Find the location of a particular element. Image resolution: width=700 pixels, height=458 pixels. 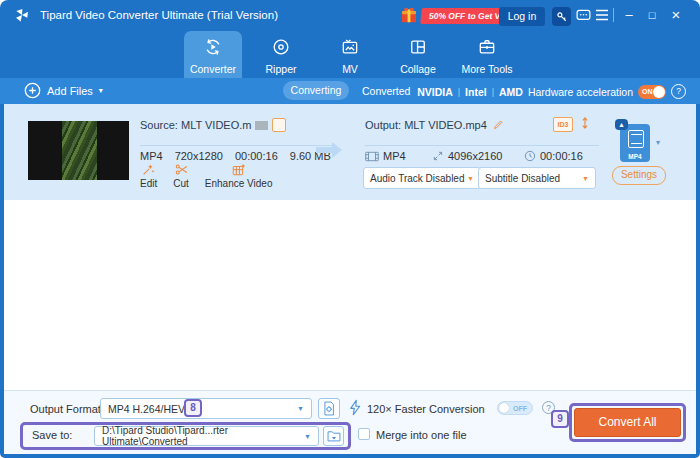

output-format: MP4 is located at coordinates (394, 156).